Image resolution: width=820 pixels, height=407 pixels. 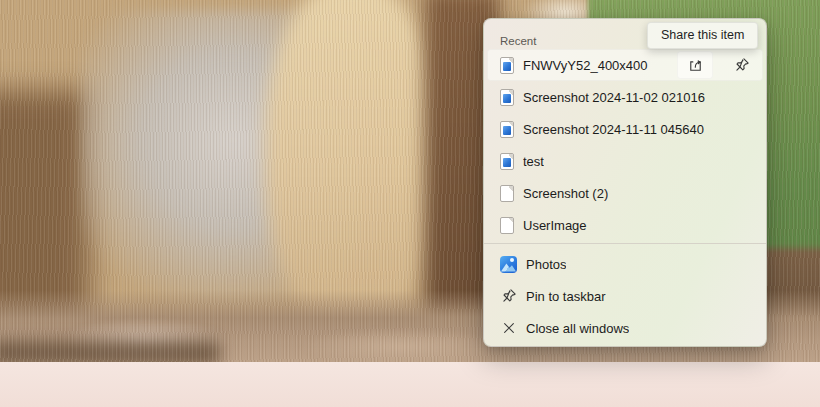 I want to click on share-button, so click(x=695, y=65).